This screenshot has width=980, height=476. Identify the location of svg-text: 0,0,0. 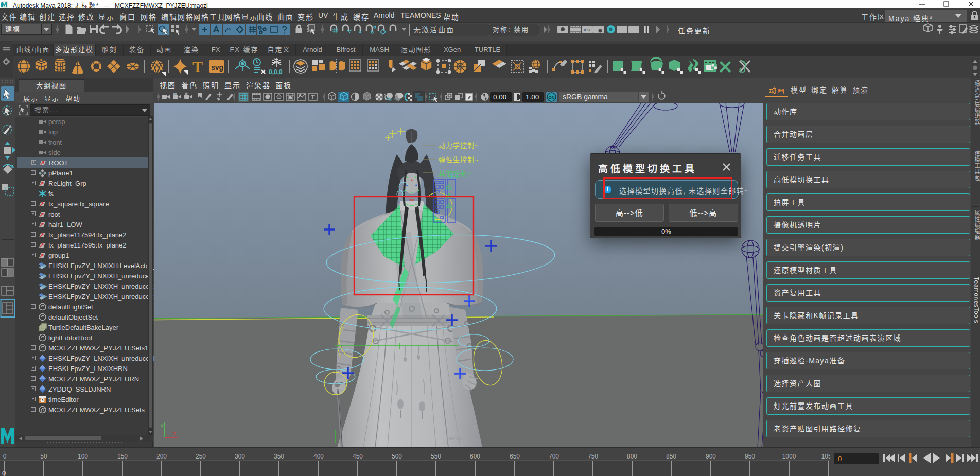
(276, 72).